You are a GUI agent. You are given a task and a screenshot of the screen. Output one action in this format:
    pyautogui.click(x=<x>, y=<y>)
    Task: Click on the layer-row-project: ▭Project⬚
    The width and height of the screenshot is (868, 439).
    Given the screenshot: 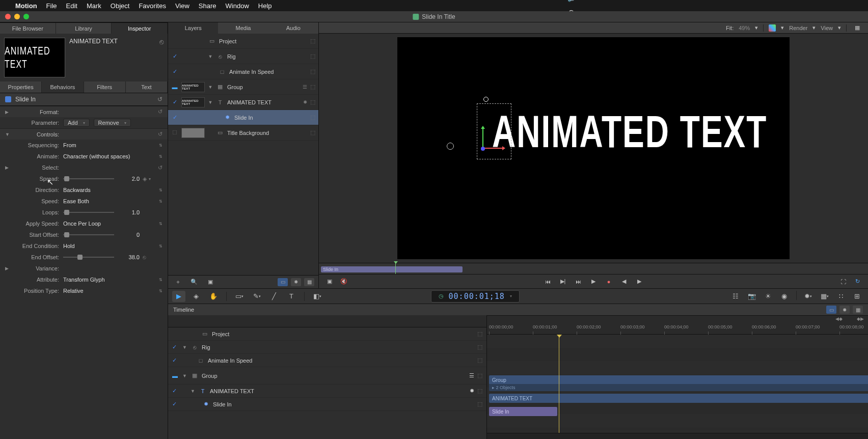 What is the action you would take?
    pyautogui.click(x=243, y=41)
    